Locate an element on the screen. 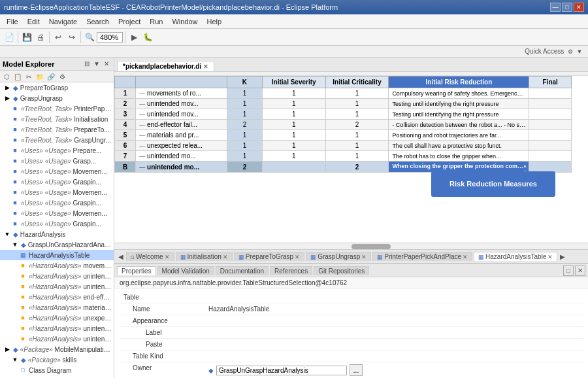 This screenshot has width=588, height=378. scroll-left-arrow: ◀ is located at coordinates (121, 256).